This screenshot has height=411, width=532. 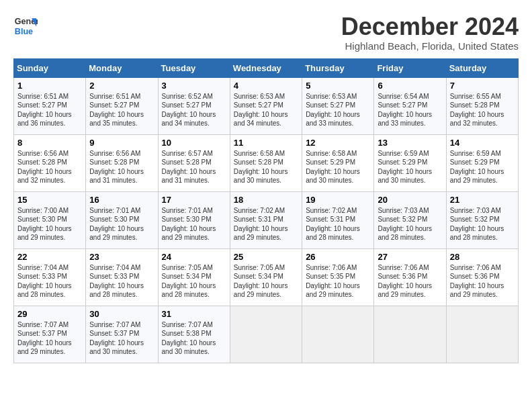 I want to click on table-row: 20 Sunrise: 7:03 AMSunset: 5:32 PMDaylig…, so click(x=410, y=220).